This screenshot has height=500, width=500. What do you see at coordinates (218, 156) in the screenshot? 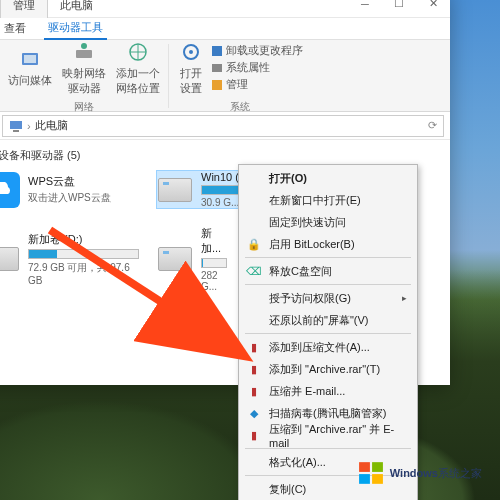
I see `section-header: ⌄ 设备和驱动器 (5)` at bounding box center [218, 156].